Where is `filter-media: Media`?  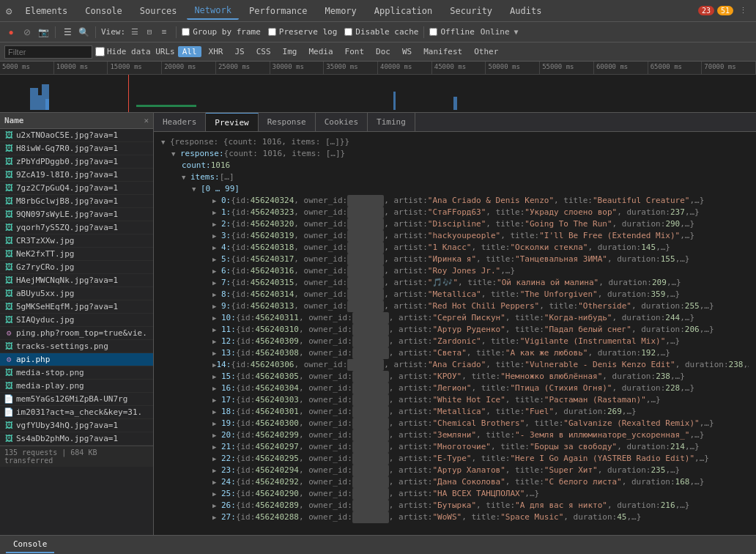
filter-media: Media is located at coordinates (321, 51).